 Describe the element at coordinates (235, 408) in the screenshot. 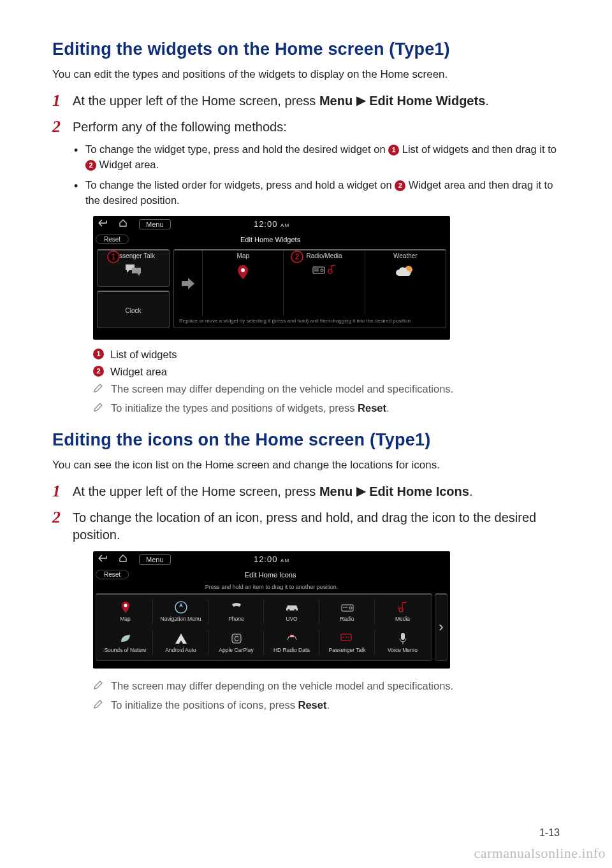

I see `note-2a: To initialize the types and positions of…` at that location.